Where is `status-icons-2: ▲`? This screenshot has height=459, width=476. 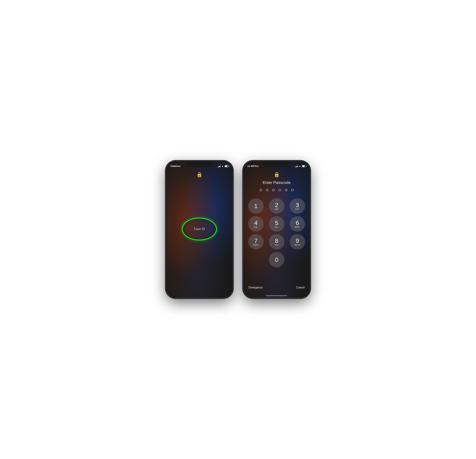 status-icons-2: ▲ is located at coordinates (300, 166).